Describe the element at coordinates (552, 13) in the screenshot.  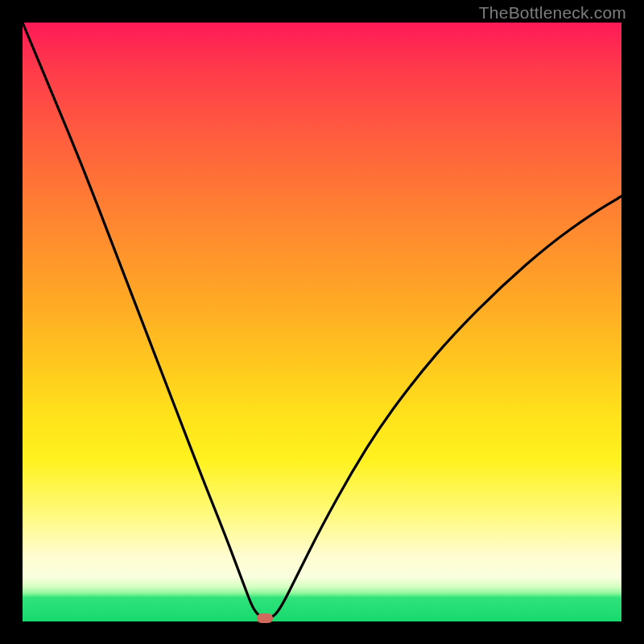
I see `watermark-text: TheBottleneck.com` at that location.